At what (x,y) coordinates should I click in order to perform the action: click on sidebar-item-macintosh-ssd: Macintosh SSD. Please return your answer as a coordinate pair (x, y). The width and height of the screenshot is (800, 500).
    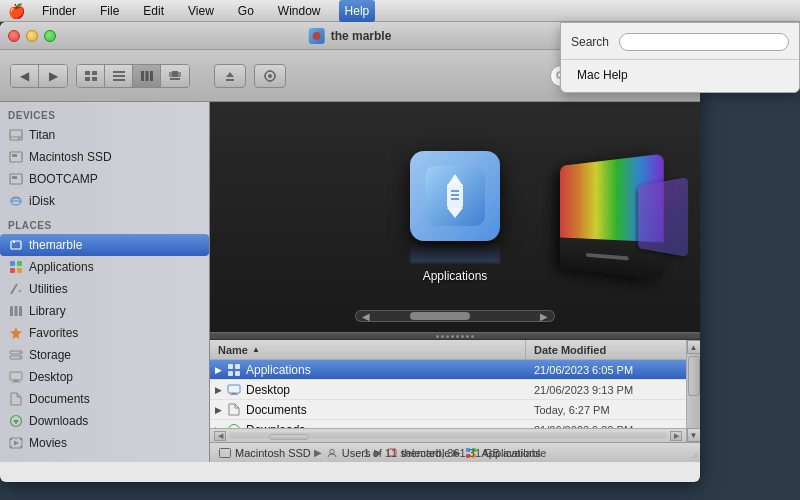
    Looking at the image, I should click on (104, 157).